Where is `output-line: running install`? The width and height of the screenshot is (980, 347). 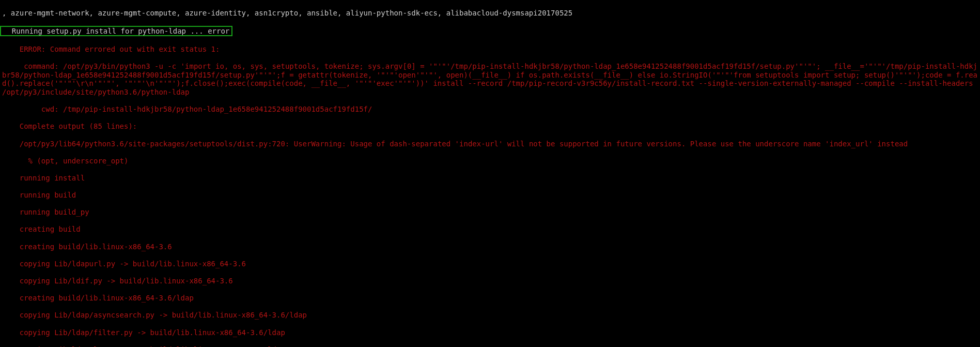
output-line: running install is located at coordinates (490, 178).